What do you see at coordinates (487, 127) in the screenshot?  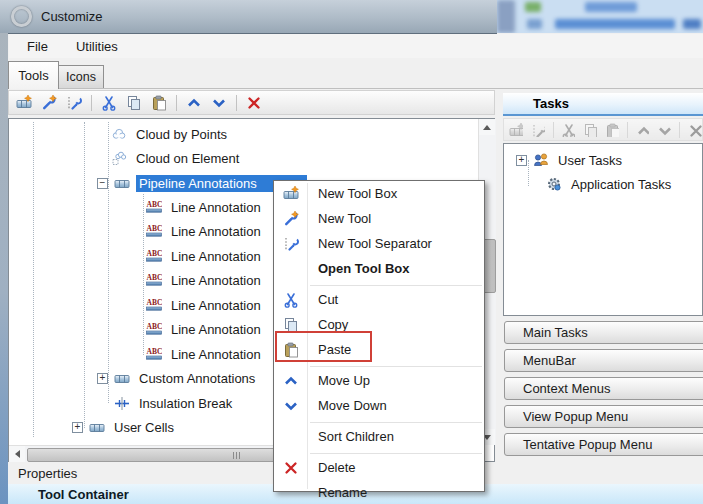 I see `scroll-up-button` at bounding box center [487, 127].